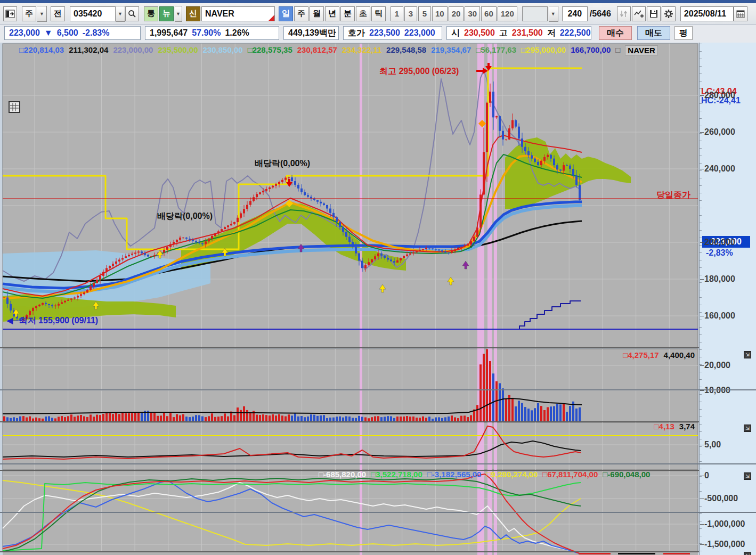  I want to click on nyu-arrow: ▼, so click(178, 14).